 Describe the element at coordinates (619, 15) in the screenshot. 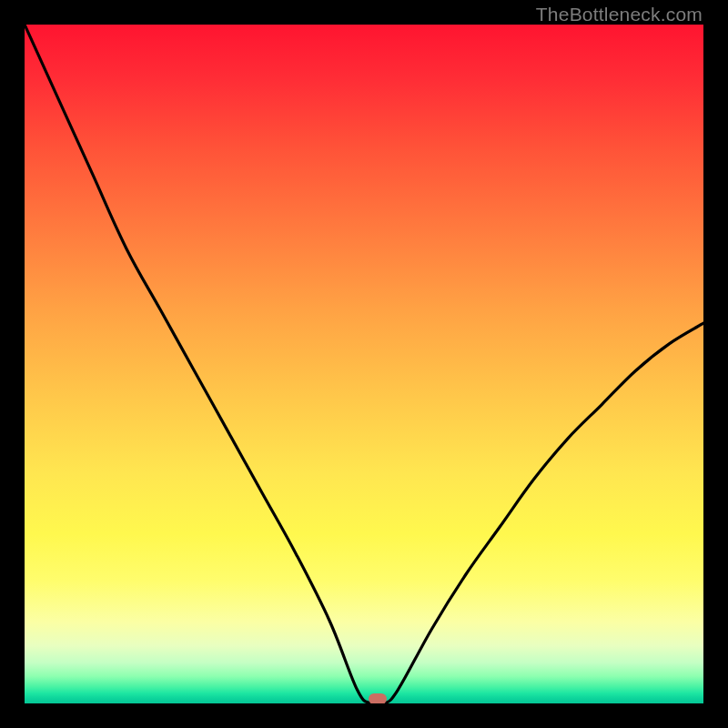

I see `watermark-text: TheBottleneck.com` at that location.